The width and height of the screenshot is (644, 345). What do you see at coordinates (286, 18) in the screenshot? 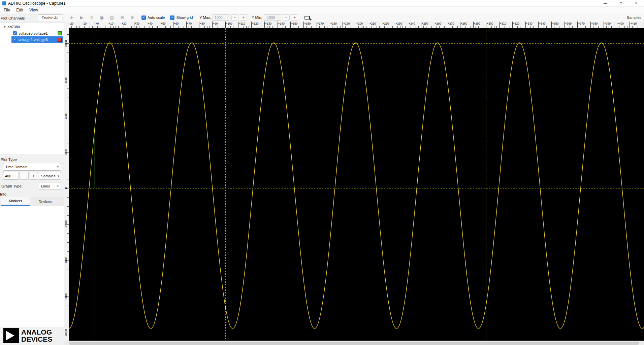
I see `y-min-decrement-button: −` at bounding box center [286, 18].